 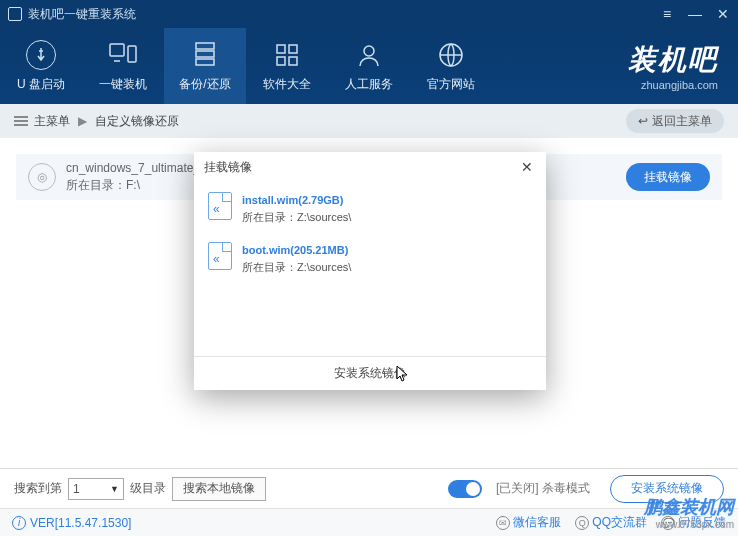 I want to click on grid-icon, so click(x=287, y=55).